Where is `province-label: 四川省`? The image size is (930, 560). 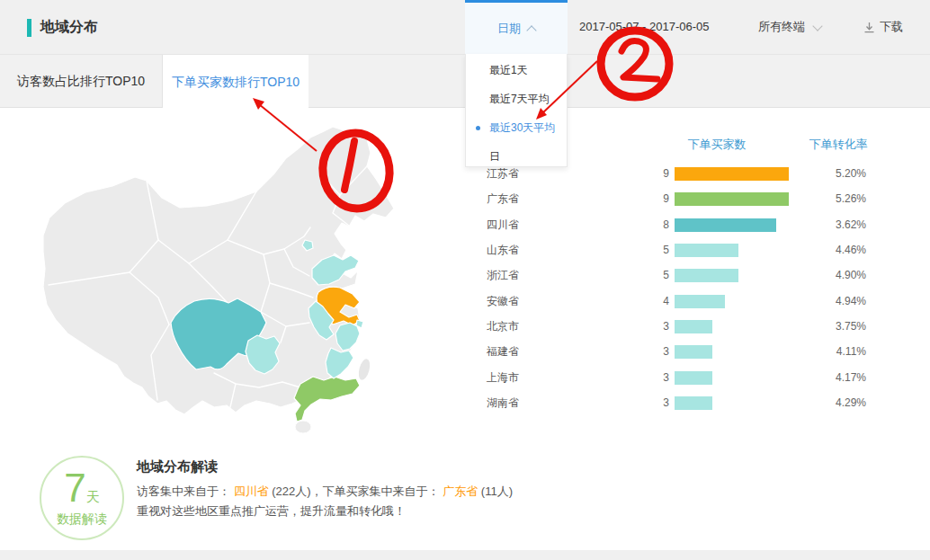 province-label: 四川省 is located at coordinates (503, 225).